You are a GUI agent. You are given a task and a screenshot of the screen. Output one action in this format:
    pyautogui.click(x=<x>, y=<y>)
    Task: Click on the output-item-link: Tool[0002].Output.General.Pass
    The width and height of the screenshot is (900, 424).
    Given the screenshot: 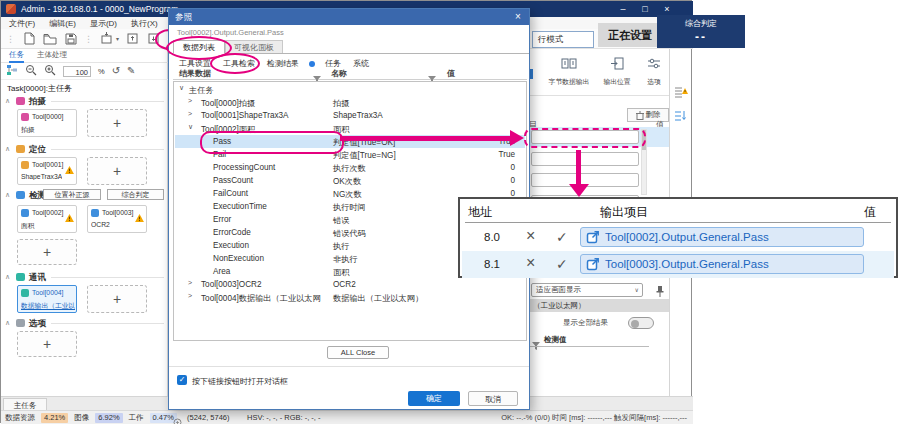 What is the action you would take?
    pyautogui.click(x=722, y=237)
    